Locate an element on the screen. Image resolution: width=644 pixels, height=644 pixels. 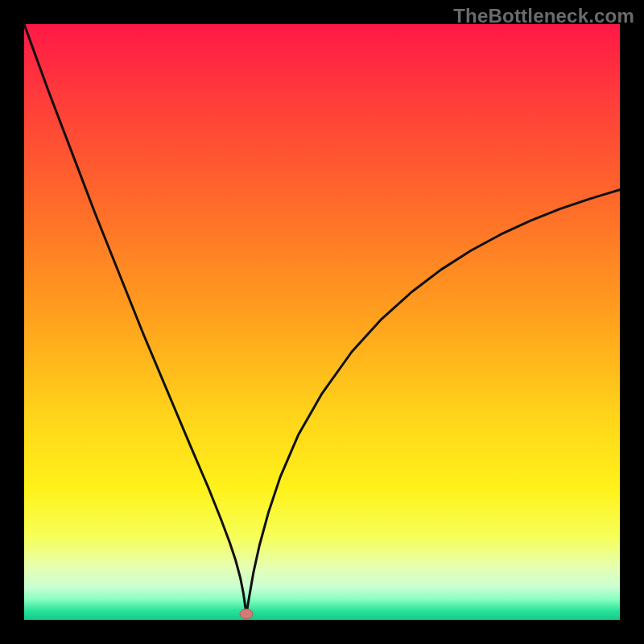
optimal-marker is located at coordinates (246, 614).